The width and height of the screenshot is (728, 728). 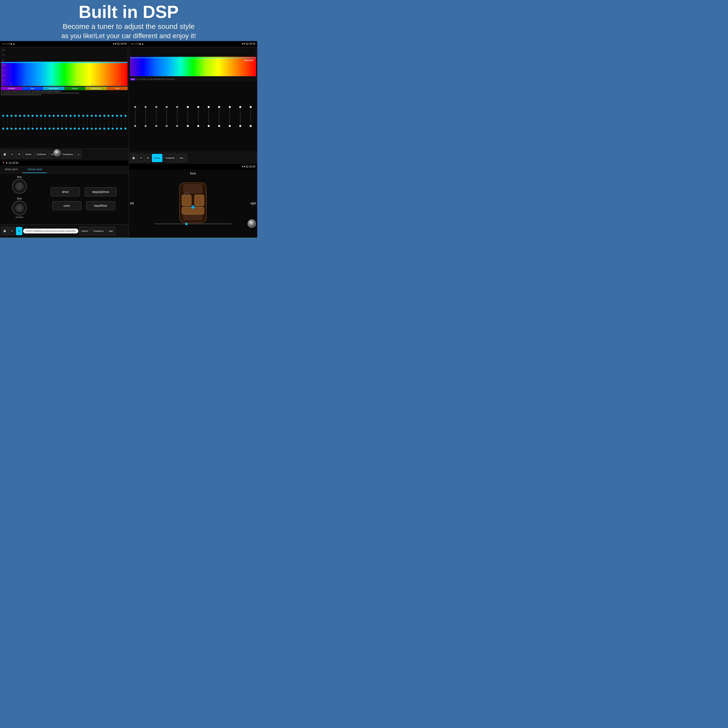 I want to click on right-reset-button: ↺, so click(x=141, y=158).